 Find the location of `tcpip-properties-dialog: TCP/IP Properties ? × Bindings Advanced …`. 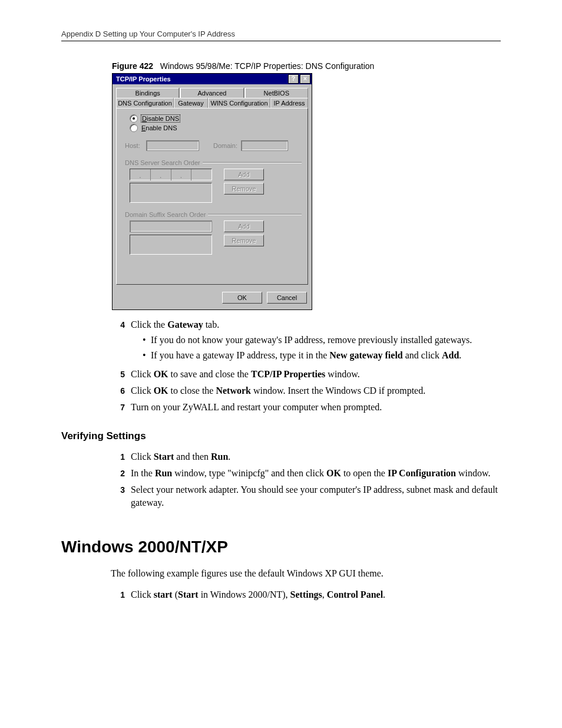

tcpip-properties-dialog: TCP/IP Properties ? × Bindings Advanced … is located at coordinates (212, 192).